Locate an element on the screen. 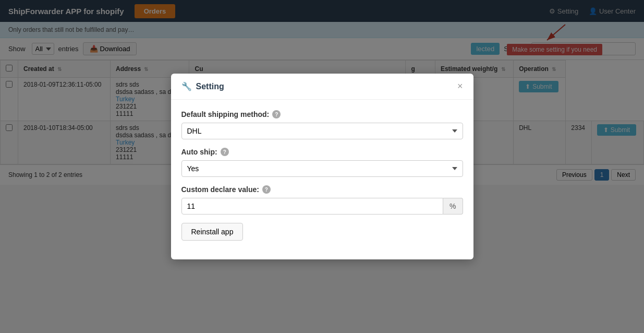 The height and width of the screenshot is (333, 644). modal-body: Default shipping method: ? DHL FedEx UPS… is located at coordinates (322, 142).